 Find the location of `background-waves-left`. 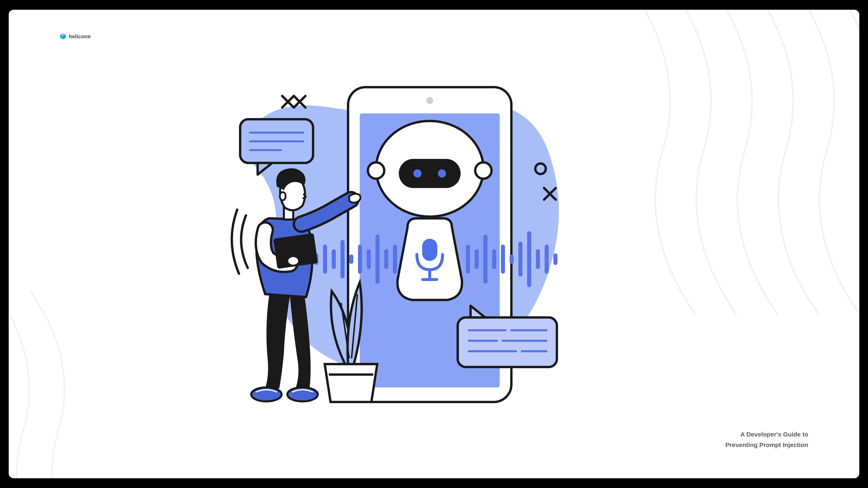

background-waves-left is located at coordinates (94, 385).